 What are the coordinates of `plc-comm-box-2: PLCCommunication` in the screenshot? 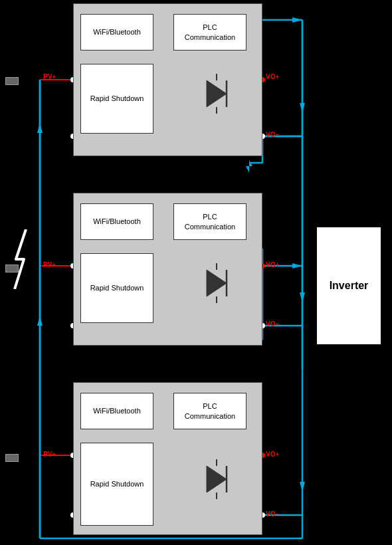 It's located at (210, 222).